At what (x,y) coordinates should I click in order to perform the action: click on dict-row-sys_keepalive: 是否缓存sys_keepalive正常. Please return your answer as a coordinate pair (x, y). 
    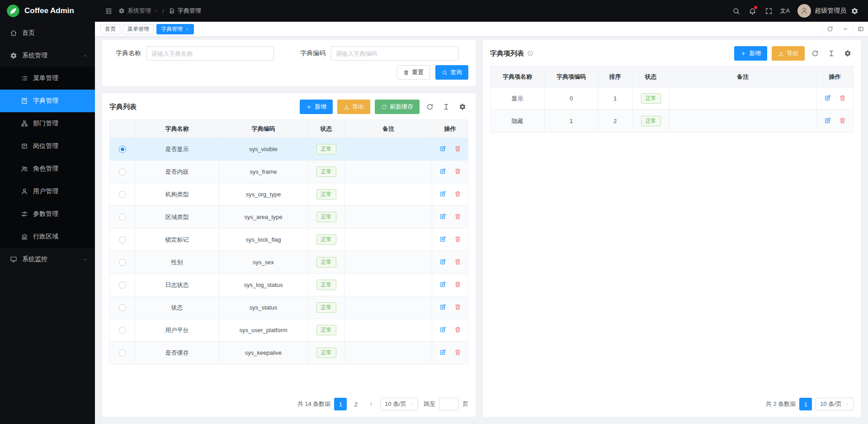
    Looking at the image, I should click on (289, 353).